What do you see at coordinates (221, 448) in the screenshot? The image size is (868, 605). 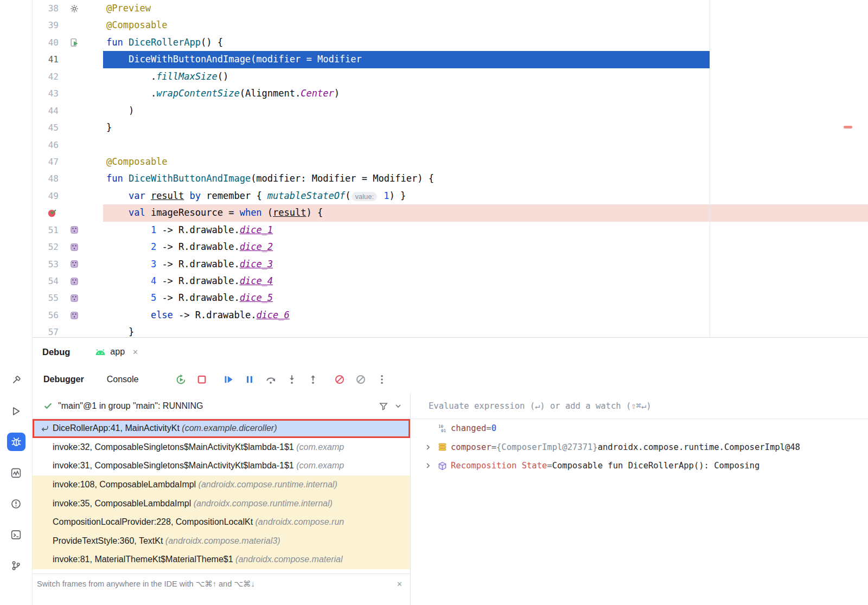 I see `stack-frame-row: invoke:32, ComposableSingletons$MainActi…` at bounding box center [221, 448].